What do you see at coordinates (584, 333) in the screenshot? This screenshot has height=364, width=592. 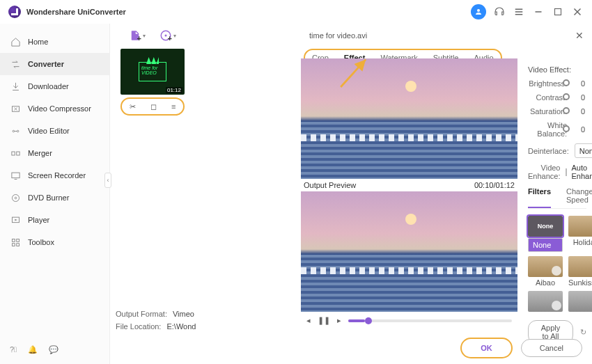 I see `reset-icon: ↻` at bounding box center [584, 333].